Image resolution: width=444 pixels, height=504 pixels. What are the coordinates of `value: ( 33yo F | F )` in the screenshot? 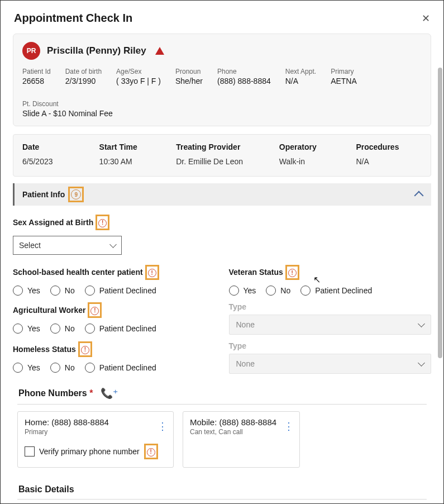 It's located at (139, 81).